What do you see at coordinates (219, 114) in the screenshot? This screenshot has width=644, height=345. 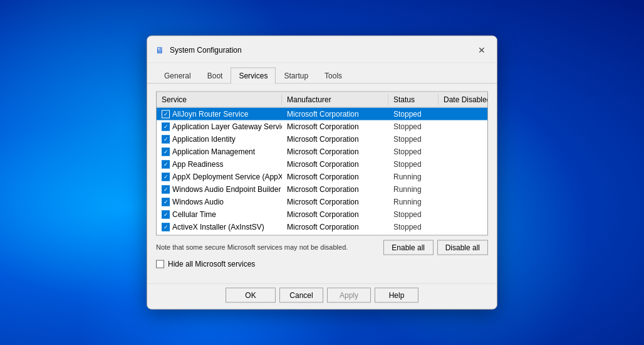 I see `service-name-cell: AllJoyn Router Service` at bounding box center [219, 114].